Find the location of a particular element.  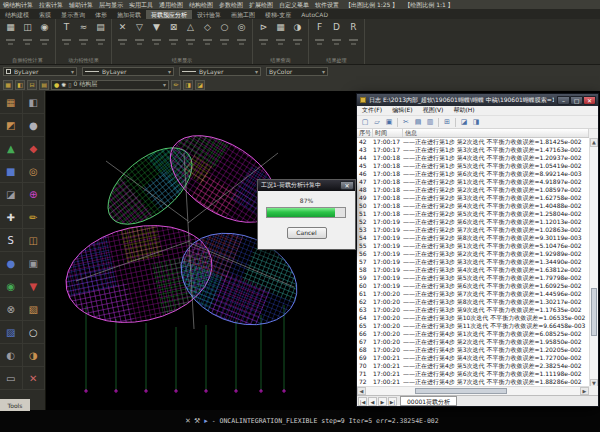

paste-icon: ▥ is located at coordinates (430, 122).